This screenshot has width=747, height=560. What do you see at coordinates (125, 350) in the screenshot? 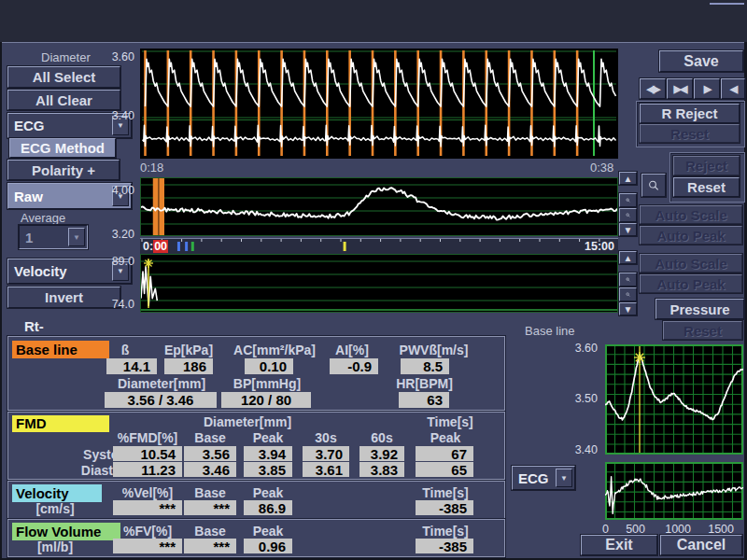
I see `col-header: ß` at bounding box center [125, 350].